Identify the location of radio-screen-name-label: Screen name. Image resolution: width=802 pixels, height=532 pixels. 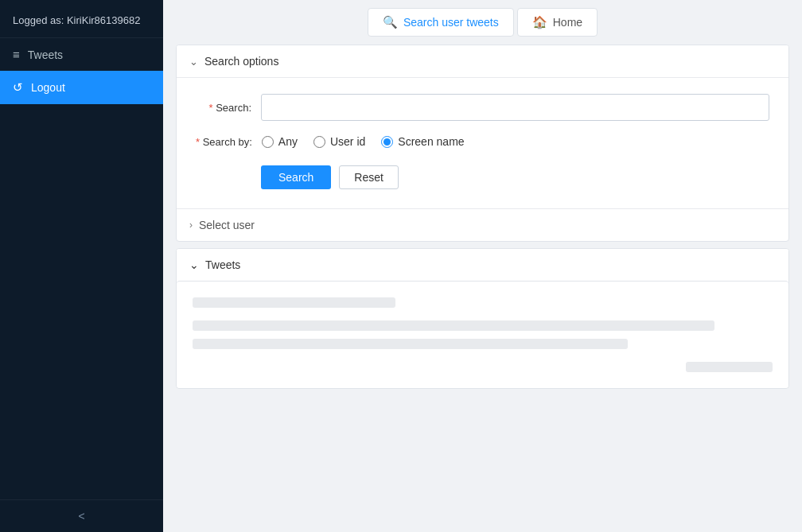
(422, 142).